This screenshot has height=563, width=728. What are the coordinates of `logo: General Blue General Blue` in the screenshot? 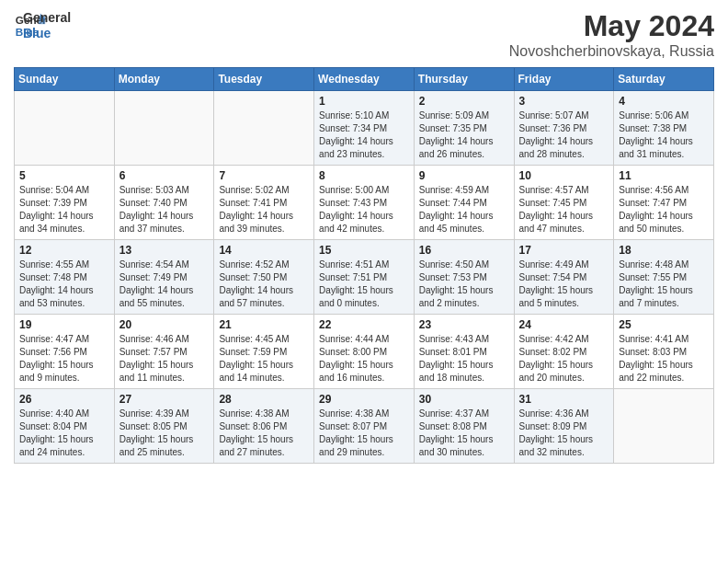 It's located at (42, 26).